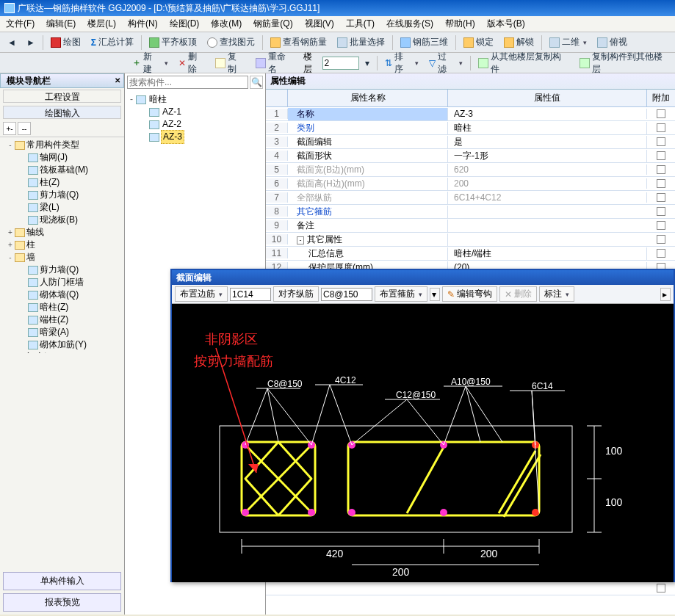 The width and height of the screenshot is (675, 616). I want to click on property-row: 8其它箍筋, so click(470, 211).